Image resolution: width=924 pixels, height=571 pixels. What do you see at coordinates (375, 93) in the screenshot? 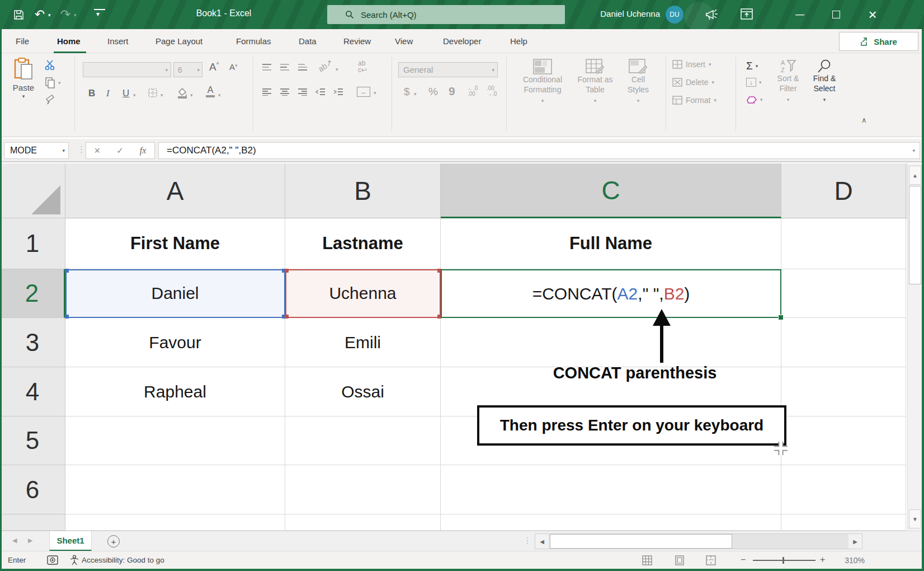
I see `merge-center-dropdown: ▾` at bounding box center [375, 93].